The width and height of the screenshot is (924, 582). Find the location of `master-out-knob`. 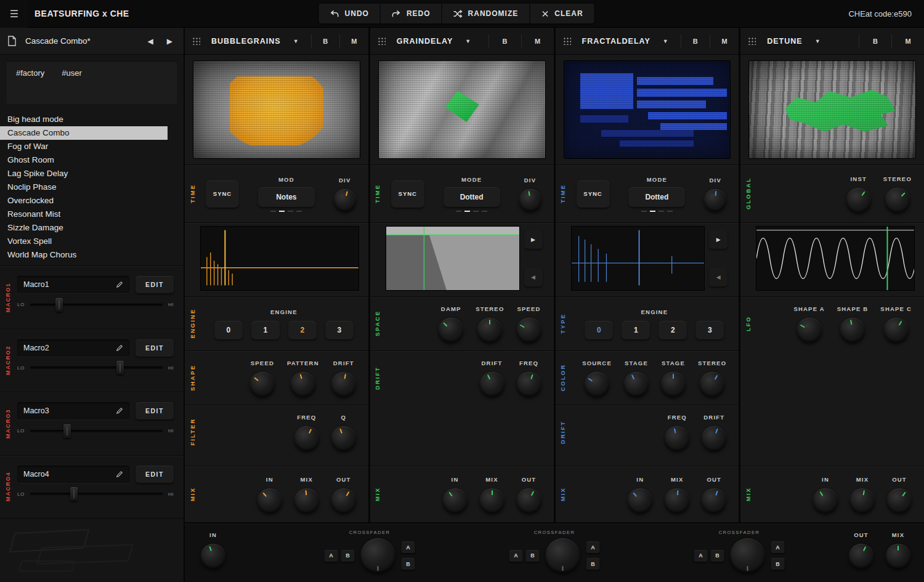

master-out-knob is located at coordinates (861, 556).